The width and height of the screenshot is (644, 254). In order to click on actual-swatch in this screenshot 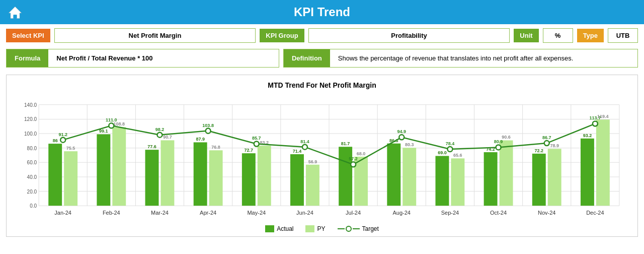, I will do `click(270, 229)`.